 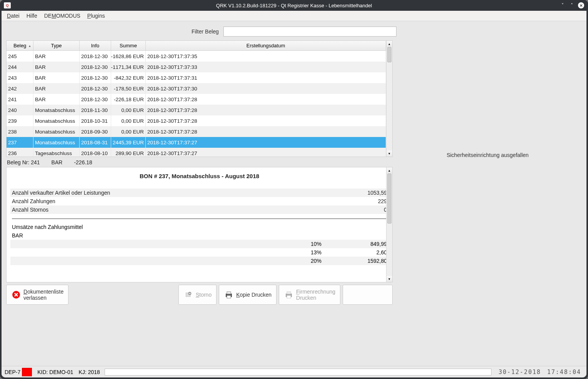 I want to click on menu-plugins: Plugins, so click(x=96, y=16).